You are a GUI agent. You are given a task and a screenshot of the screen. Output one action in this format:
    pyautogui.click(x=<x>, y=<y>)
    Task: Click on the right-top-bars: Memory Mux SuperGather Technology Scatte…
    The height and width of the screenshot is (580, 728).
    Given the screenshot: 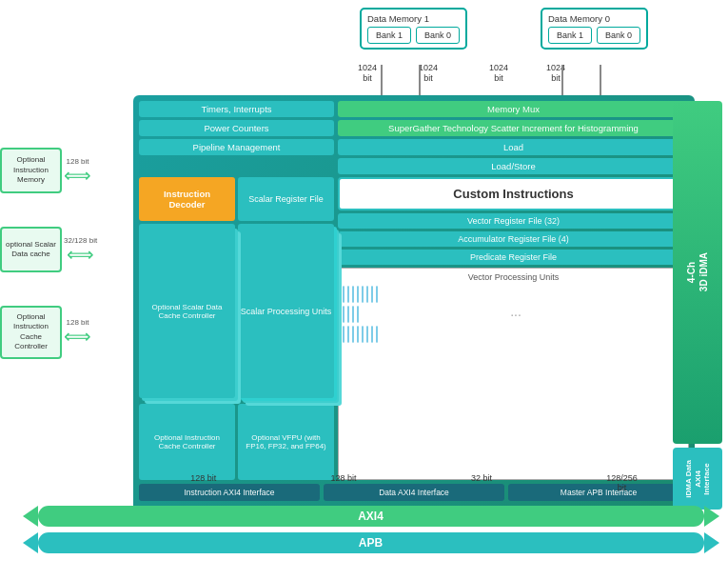 What is the action you would take?
    pyautogui.click(x=514, y=137)
    